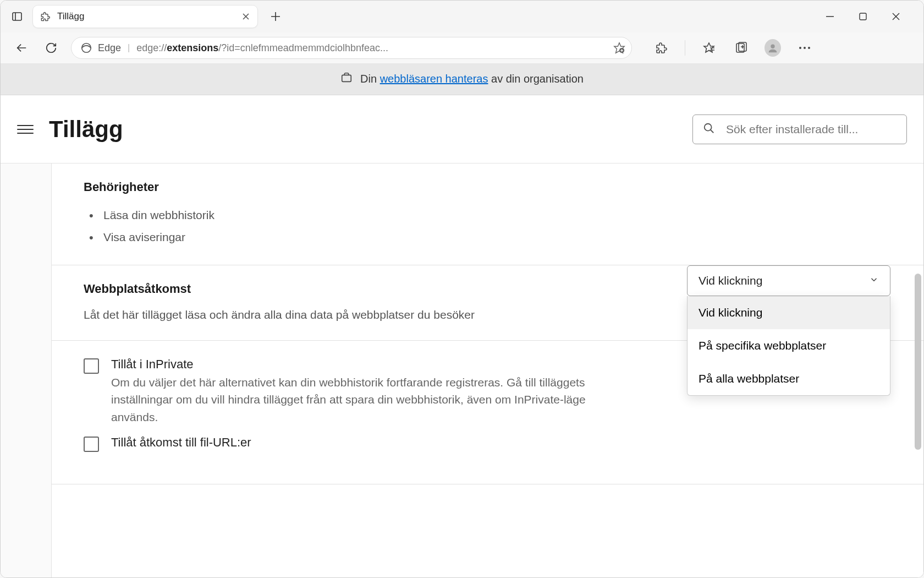 This screenshot has width=924, height=578. Describe the element at coordinates (685, 48) in the screenshot. I see `separator` at that location.